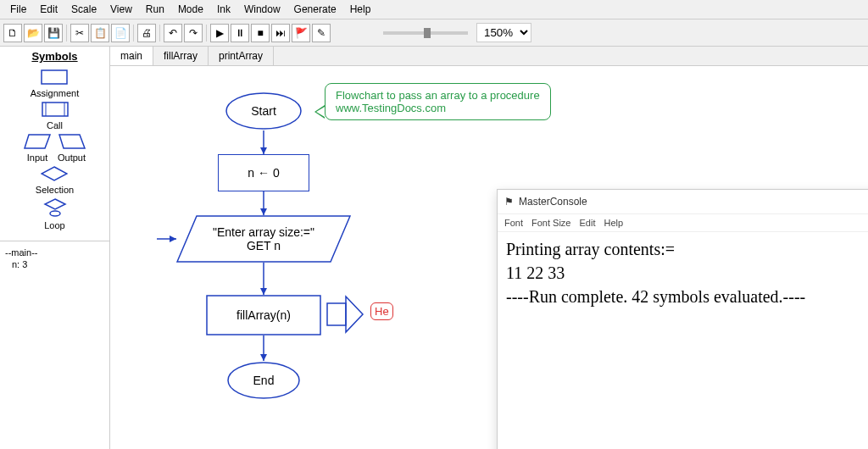 The width and height of the screenshot is (868, 449). What do you see at coordinates (687, 249) in the screenshot?
I see `console-line: Printing array contents:=` at bounding box center [687, 249].